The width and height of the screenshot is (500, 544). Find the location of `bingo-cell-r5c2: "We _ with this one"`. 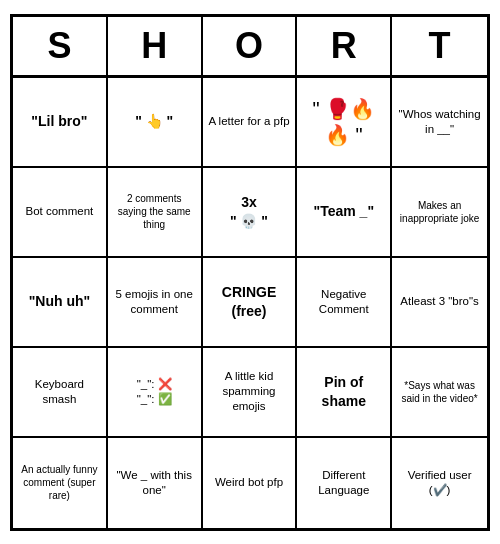

bingo-cell-r5c2: "We _ with this one" is located at coordinates (156, 483).